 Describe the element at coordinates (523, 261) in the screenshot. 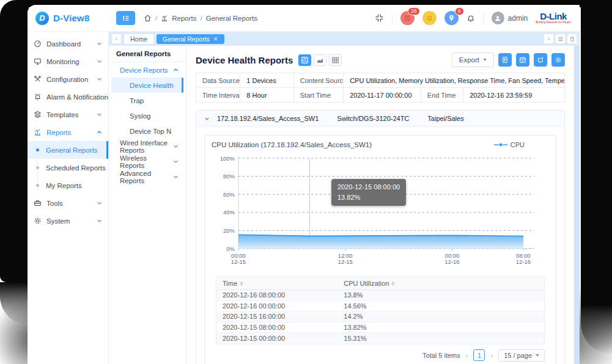

I see `svg-text: 12-16` at that location.